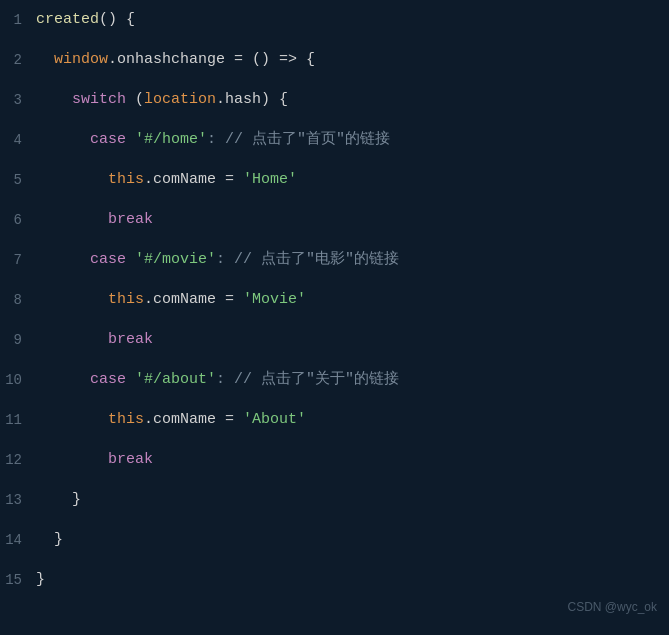 This screenshot has width=669, height=635. What do you see at coordinates (176, 260) in the screenshot?
I see `token: '#/movie'` at bounding box center [176, 260].